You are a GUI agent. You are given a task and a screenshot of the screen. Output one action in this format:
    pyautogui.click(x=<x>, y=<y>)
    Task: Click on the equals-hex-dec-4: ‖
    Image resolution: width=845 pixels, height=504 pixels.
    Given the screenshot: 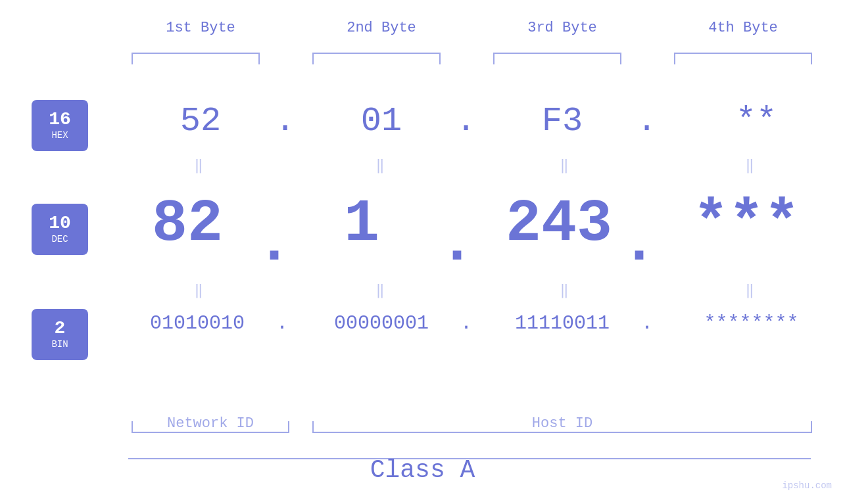 What is the action you would take?
    pyautogui.click(x=750, y=166)
    